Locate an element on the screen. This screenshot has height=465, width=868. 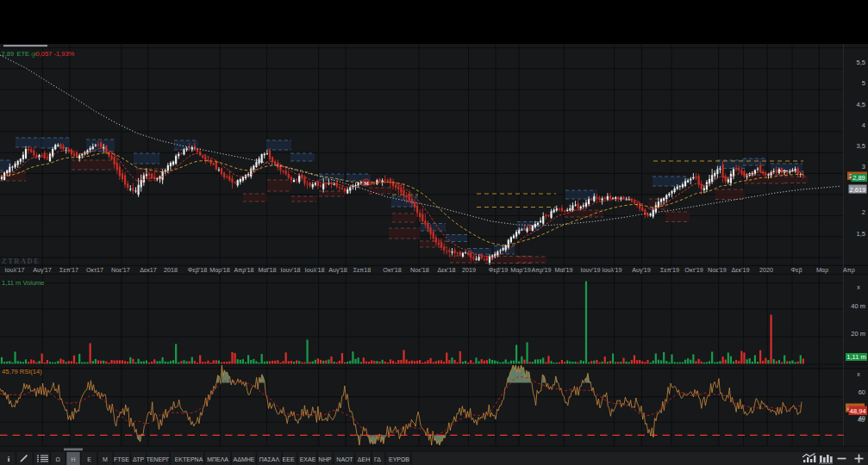
svg-text: Δεκ'19 is located at coordinates (741, 270).